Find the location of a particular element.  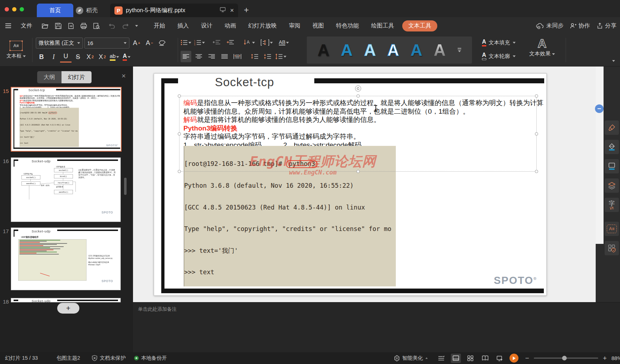

tab-docer: 稻壳 is located at coordinates (87, 10).